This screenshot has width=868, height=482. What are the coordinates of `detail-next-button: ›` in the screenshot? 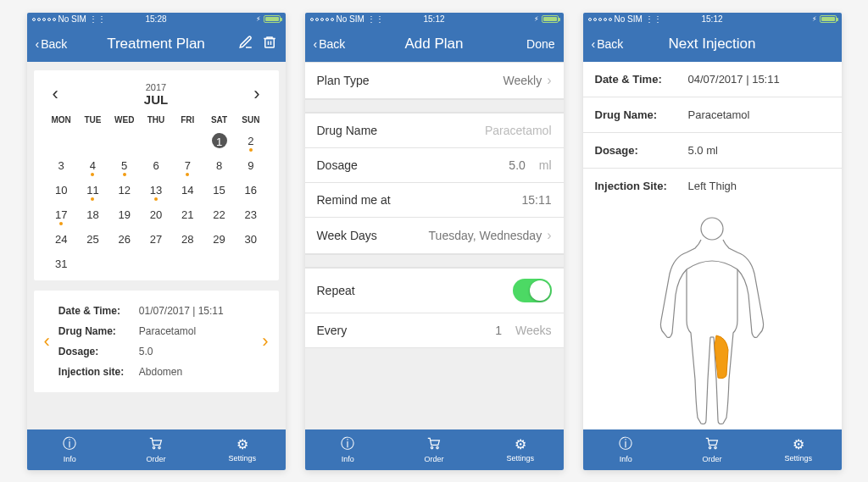 It's located at (264, 341).